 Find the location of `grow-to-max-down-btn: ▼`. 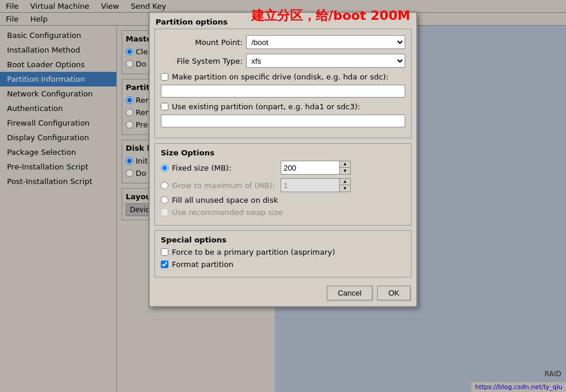

grow-to-max-down-btn: ▼ is located at coordinates (345, 188).